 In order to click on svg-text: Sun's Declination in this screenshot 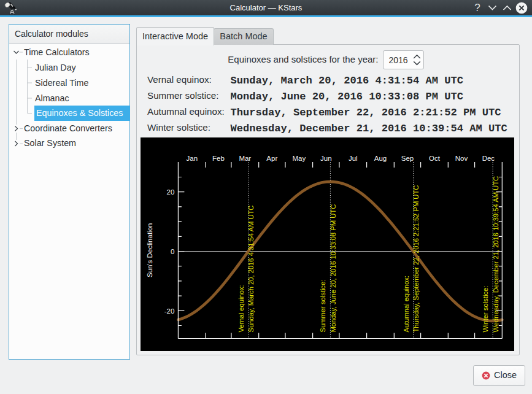, I will do `click(150, 250)`.